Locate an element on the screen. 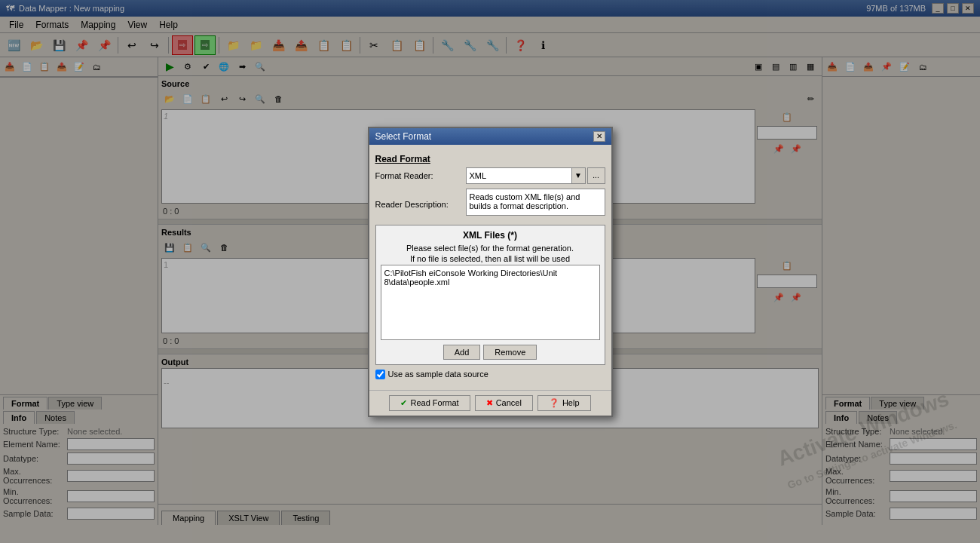 The image size is (980, 543). sample-checkbox-row: Use as sample data source is located at coordinates (490, 374).